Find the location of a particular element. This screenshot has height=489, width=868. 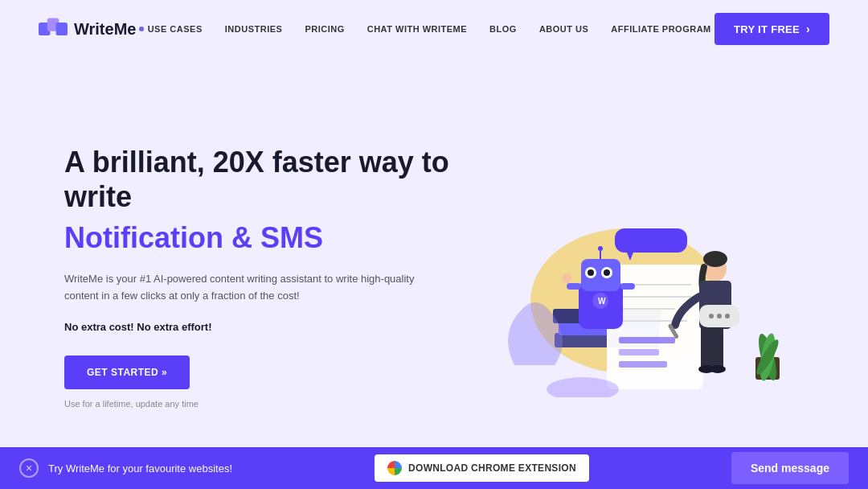

svg-text: W is located at coordinates (602, 301).